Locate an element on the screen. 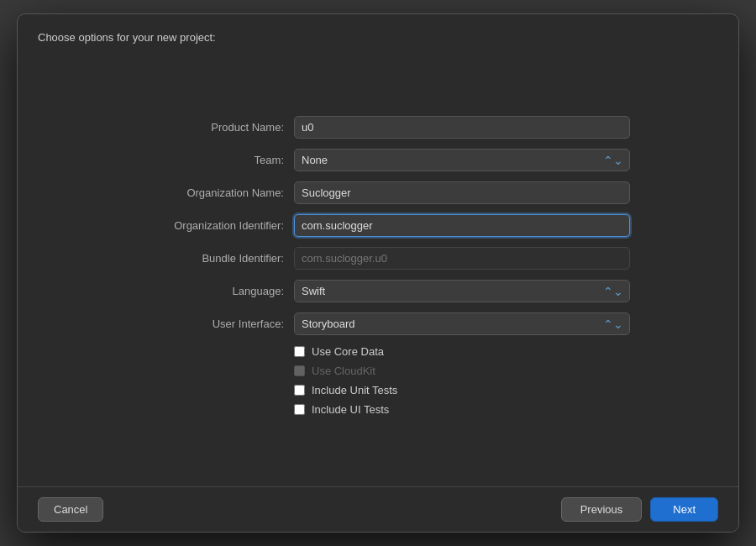  team-row: Team: None Personal Team ⌃⌄ is located at coordinates (378, 160).